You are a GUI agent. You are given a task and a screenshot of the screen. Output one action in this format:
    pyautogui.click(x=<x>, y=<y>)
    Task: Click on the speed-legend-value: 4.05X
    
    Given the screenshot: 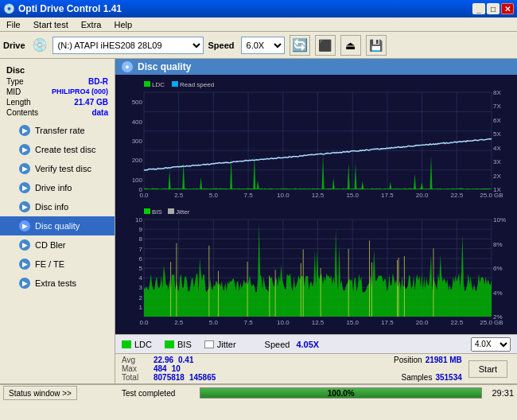 What is the action you would take?
    pyautogui.click(x=307, y=344)
    